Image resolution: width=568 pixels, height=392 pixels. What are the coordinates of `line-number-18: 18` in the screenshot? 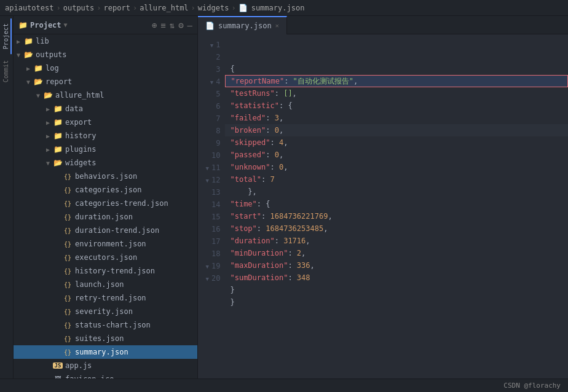 It's located at (211, 254).